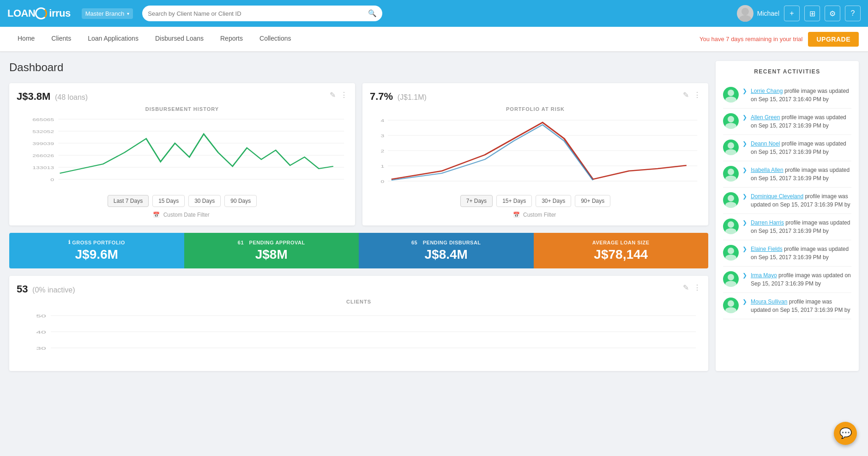 This screenshot has height=456, width=868. I want to click on filter-30days: 30 Days, so click(205, 201).